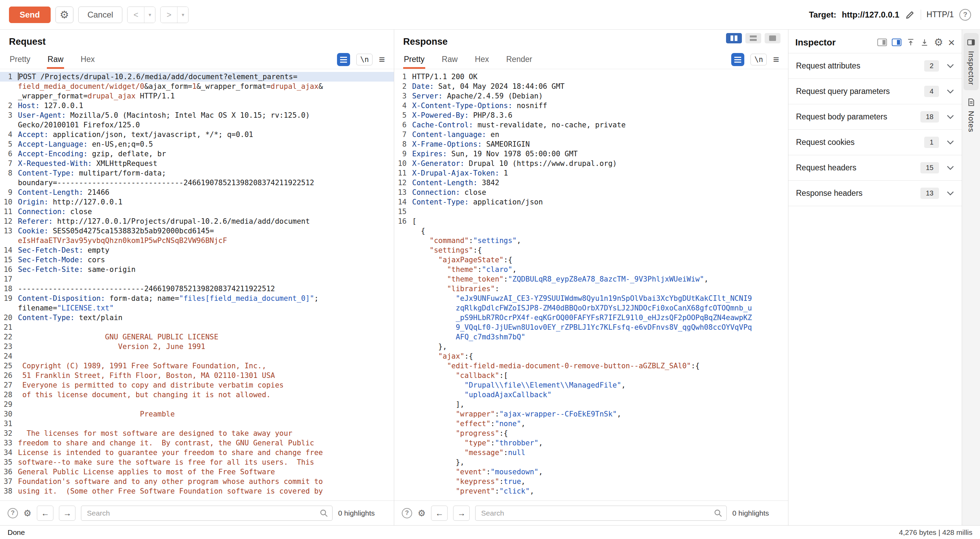 The image size is (980, 539). Describe the element at coordinates (591, 298) in the screenshot. I see `code-line: "eJx9UNFuwzAI_CE3-YZ9SUUIWdmw8Qyu1n19nSp…` at that location.